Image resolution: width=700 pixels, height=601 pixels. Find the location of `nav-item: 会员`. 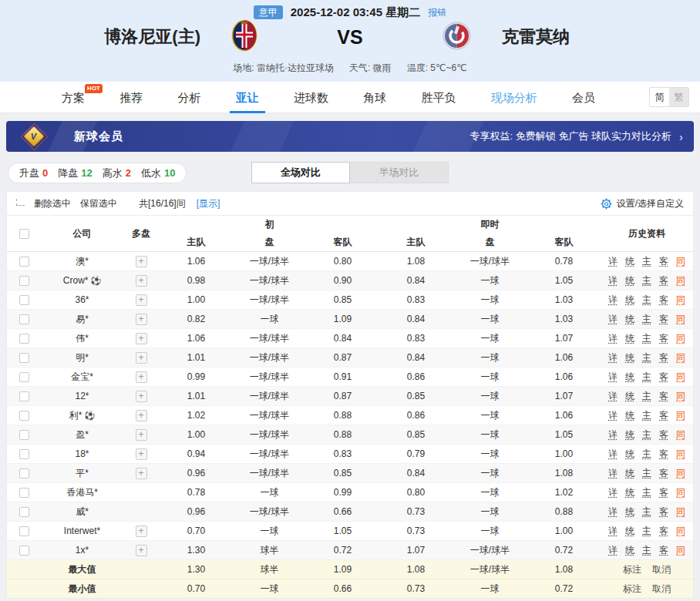

nav-item: 会员 is located at coordinates (584, 97).